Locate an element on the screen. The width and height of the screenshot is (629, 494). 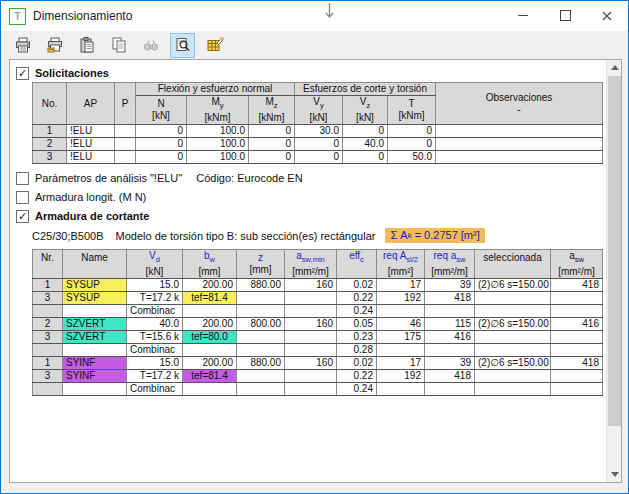
cell-reqasw: 418 is located at coordinates (450, 376).